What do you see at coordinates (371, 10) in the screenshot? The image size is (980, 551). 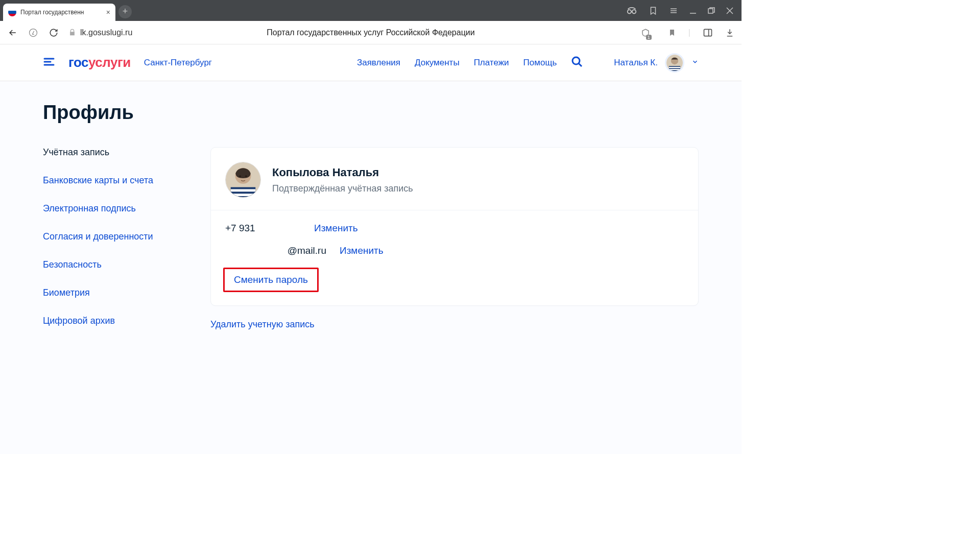 I see `tab-strip: Портал государственн × +` at bounding box center [371, 10].